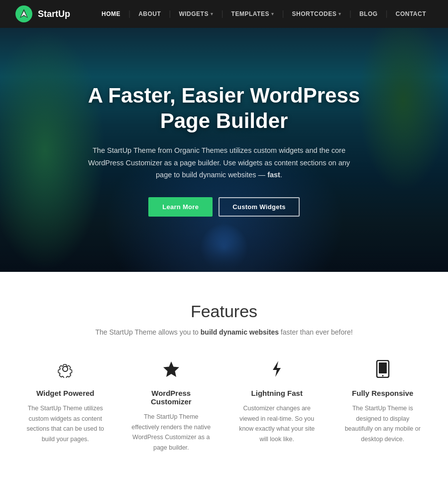  What do you see at coordinates (273, 14) in the screenshot?
I see `templates-chevron-icon: ▾` at bounding box center [273, 14].